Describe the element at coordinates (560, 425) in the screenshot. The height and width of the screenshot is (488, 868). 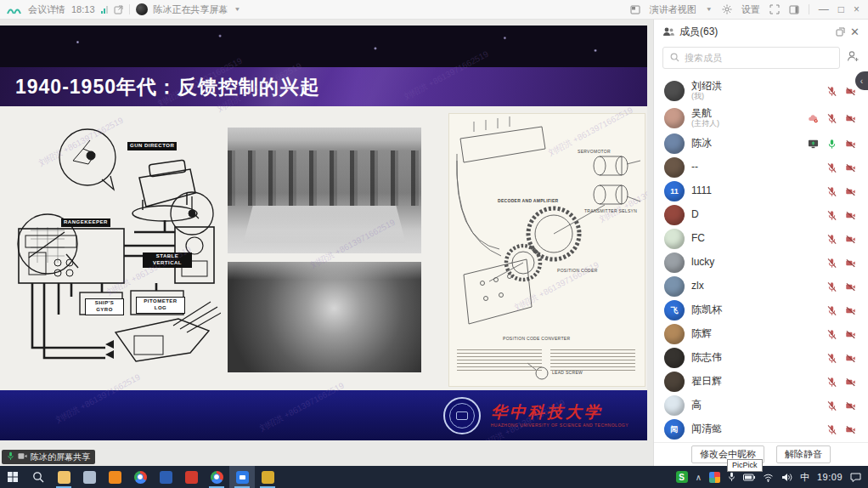
I see `university-name-en: HUAZHONG UNIVERSITY OF SCIENCE AND TECHN…` at that location.